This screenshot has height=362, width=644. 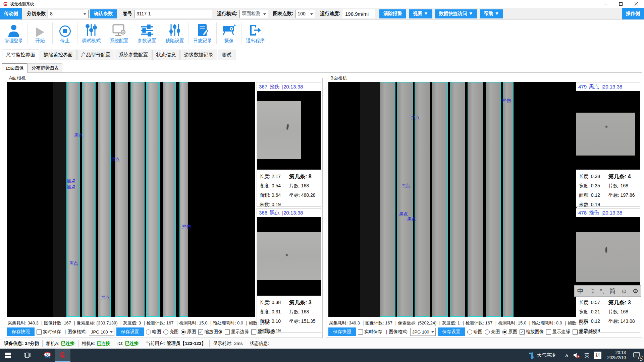 I want to click on debug-mode-button: 调试模式, so click(x=91, y=33).